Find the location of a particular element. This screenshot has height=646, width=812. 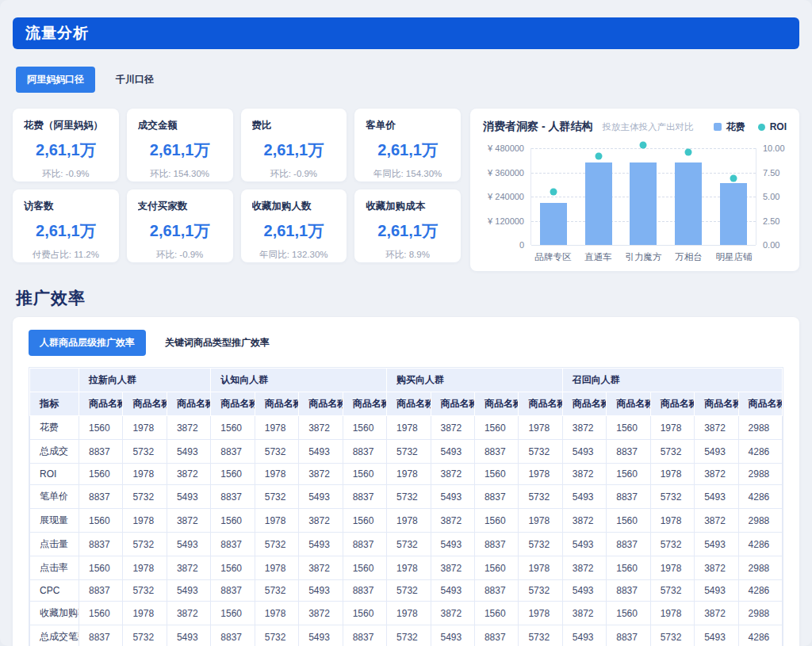

legend-item-roi: ROI is located at coordinates (772, 127).